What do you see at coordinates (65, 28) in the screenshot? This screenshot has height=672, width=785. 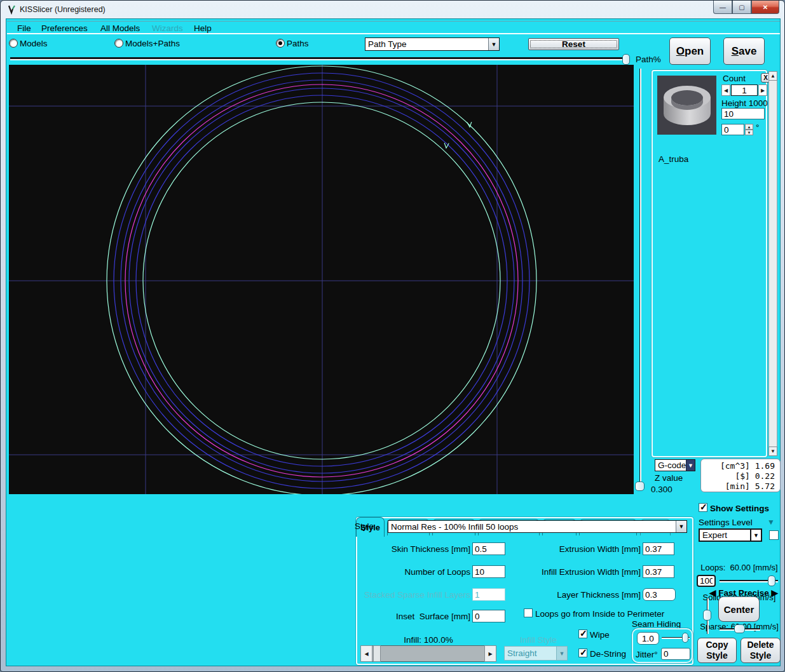 I see `menu-item-preferences: Preferences` at bounding box center [65, 28].